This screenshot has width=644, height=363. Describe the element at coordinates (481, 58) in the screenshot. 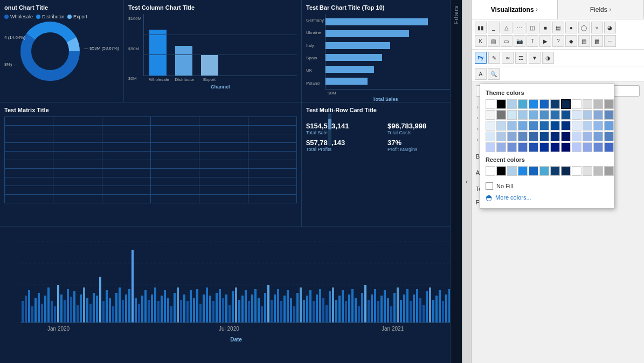

I see `format-py-icon: Py` at that location.